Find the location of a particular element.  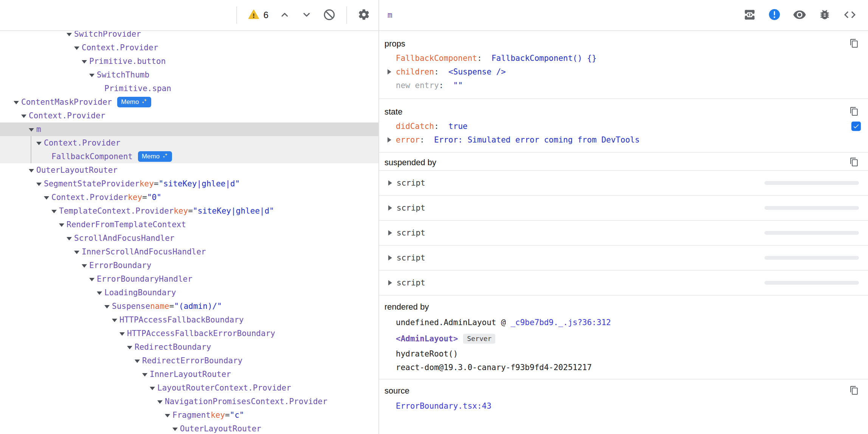

suspense-toggle-button is located at coordinates (750, 15).